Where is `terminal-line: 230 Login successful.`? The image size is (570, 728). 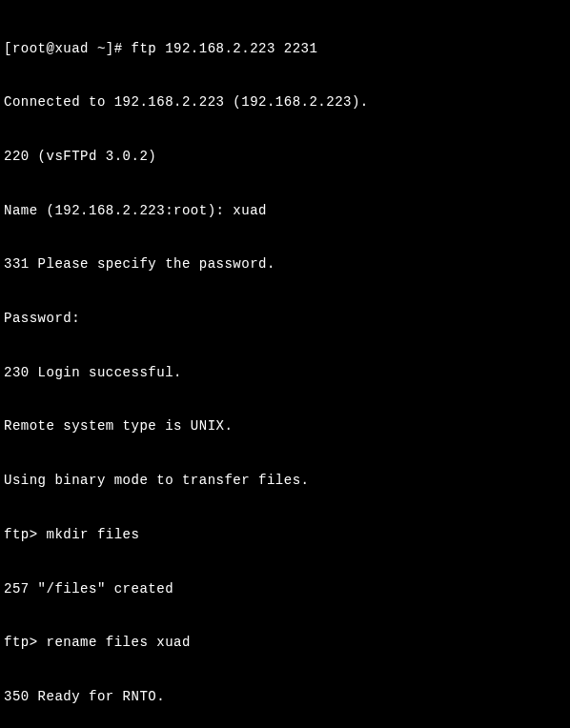
terminal-line: 230 Login successful. is located at coordinates (285, 374).